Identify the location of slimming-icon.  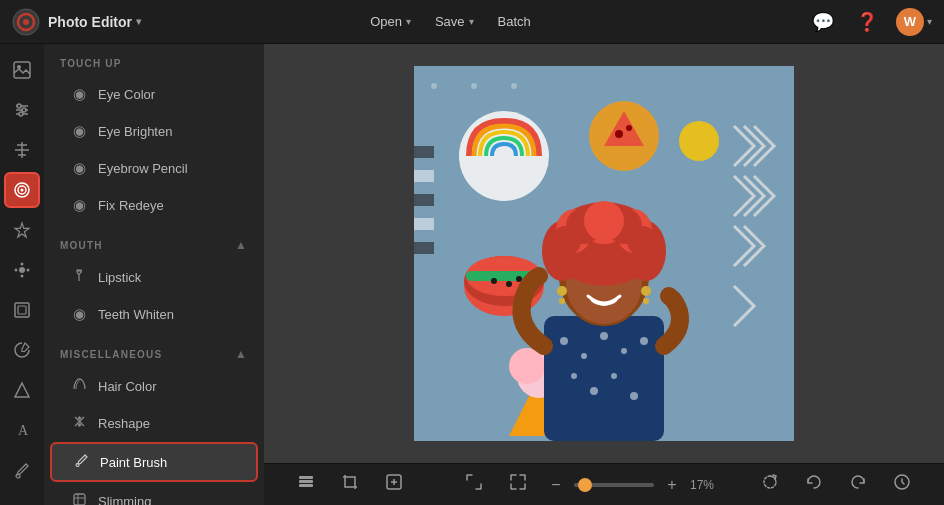
(79, 498).